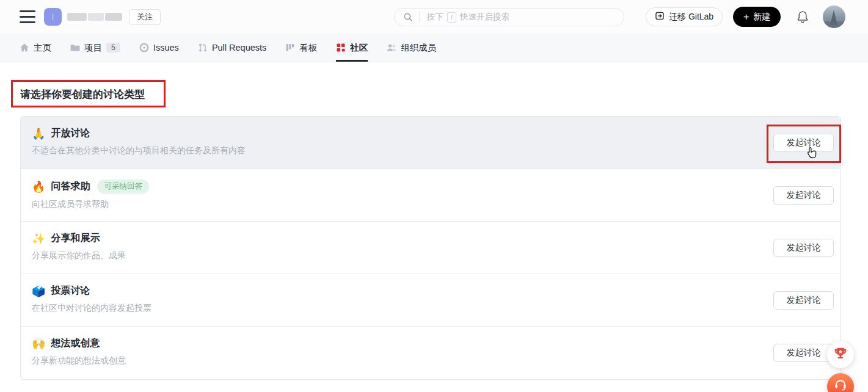  What do you see at coordinates (70, 291) in the screenshot?
I see `discussion-type-title: 投票讨论` at bounding box center [70, 291].